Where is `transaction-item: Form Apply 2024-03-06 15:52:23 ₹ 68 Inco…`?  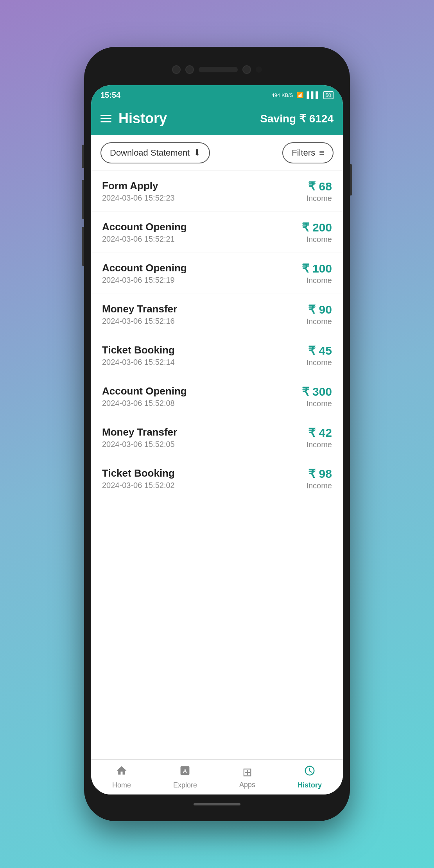 transaction-item: Form Apply 2024-03-06 15:52:23 ₹ 68 Inco… is located at coordinates (217, 192).